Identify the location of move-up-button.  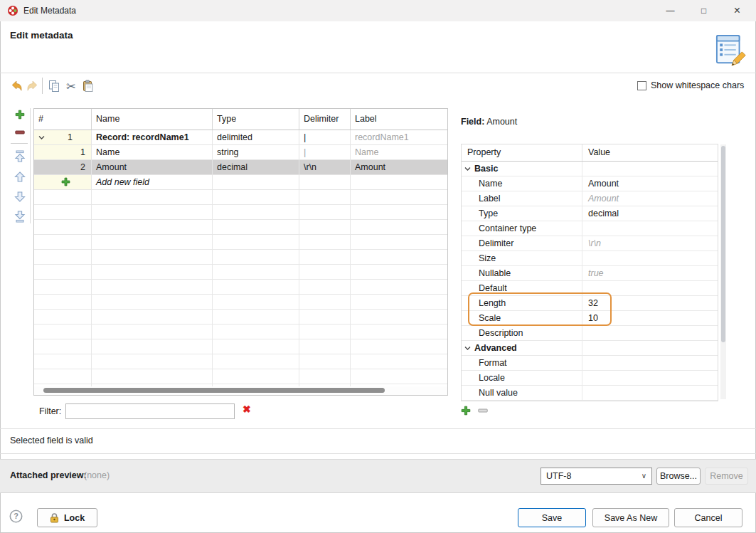
(20, 176).